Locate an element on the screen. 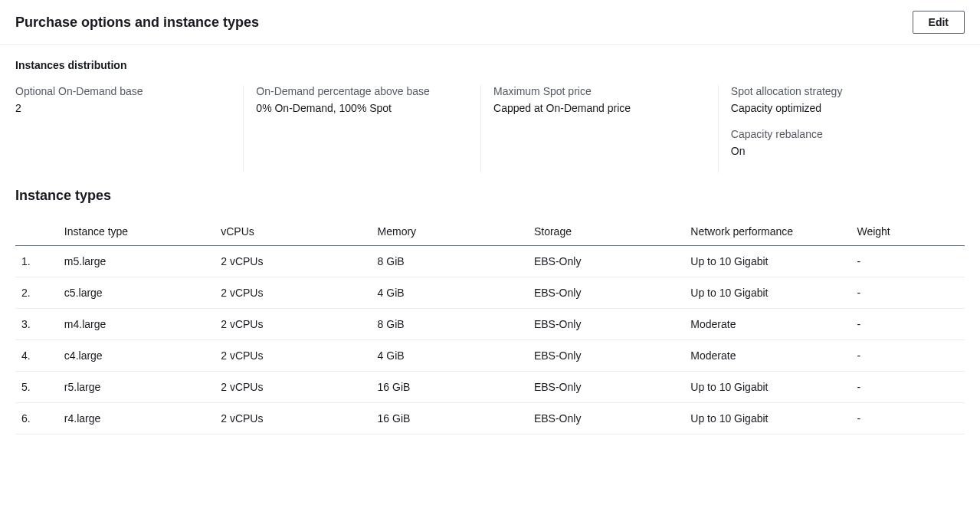 The width and height of the screenshot is (980, 505). table-row: 6.r4.large2 vCPUs16 GiBEBS-OnlyUp to 10 … is located at coordinates (490, 418).